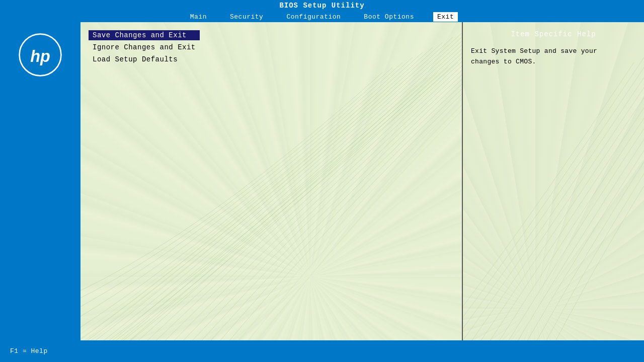 The width and height of the screenshot is (644, 362). I want to click on item-specific-help: Item Specific Help Exit System Setup and…, so click(553, 49).